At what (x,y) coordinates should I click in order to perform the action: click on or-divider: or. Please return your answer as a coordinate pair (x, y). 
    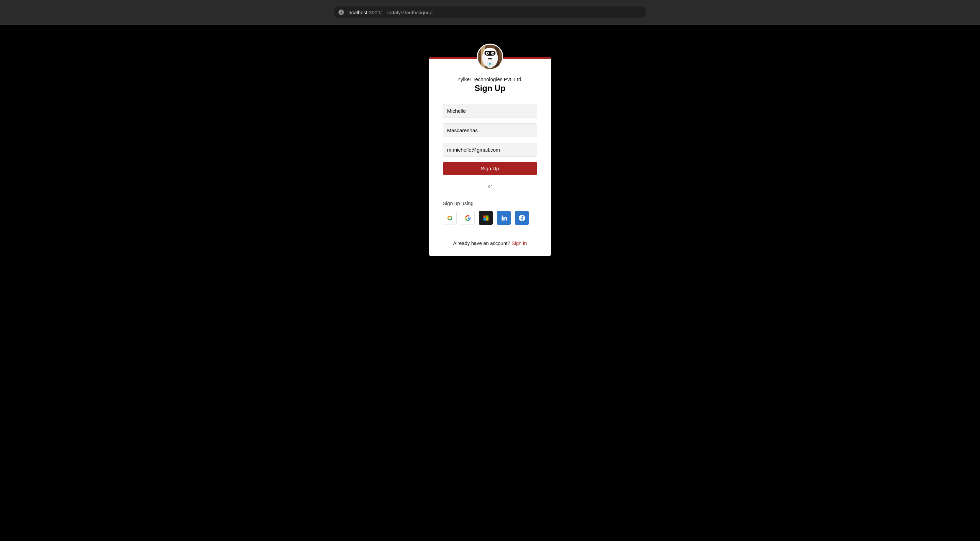
    Looking at the image, I should click on (490, 186).